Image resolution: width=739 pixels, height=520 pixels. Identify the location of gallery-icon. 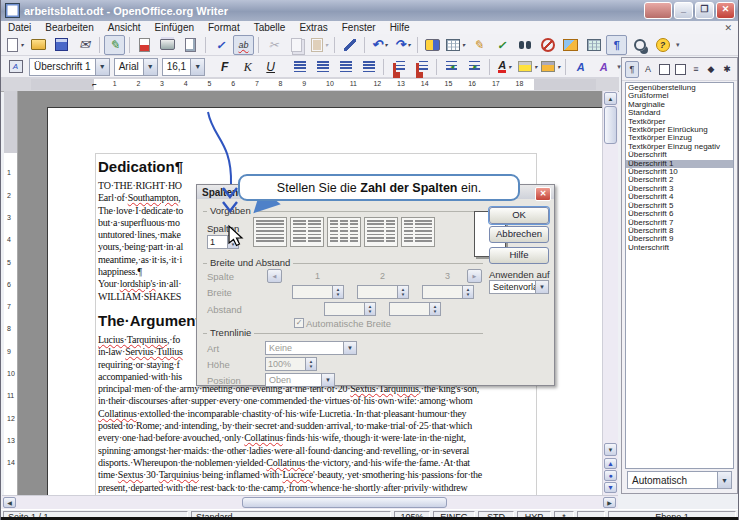
(570, 45).